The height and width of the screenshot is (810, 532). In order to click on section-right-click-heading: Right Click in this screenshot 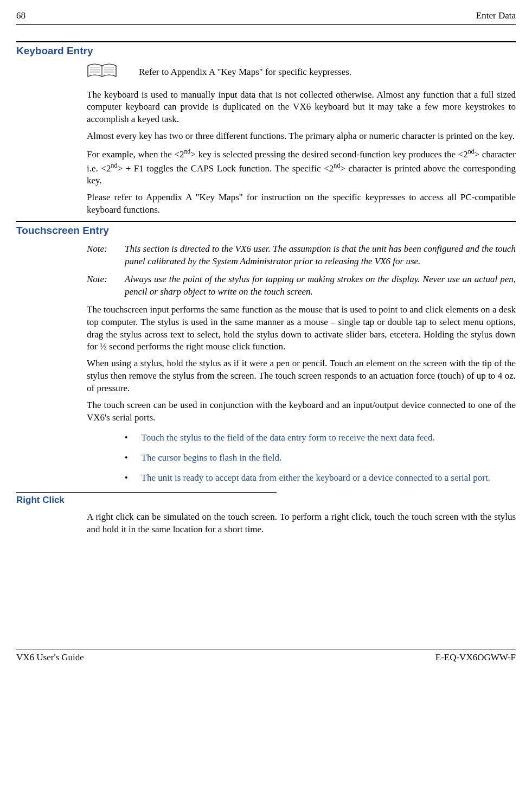, I will do `click(266, 500)`.